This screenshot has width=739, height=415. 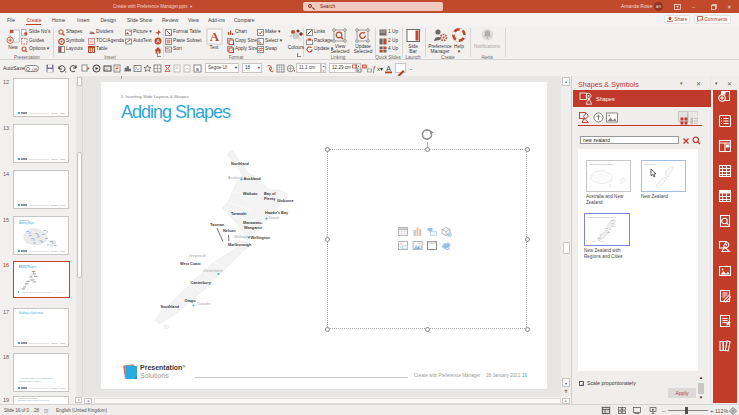 I want to click on svg-text: Otg, so click(x=602, y=241).